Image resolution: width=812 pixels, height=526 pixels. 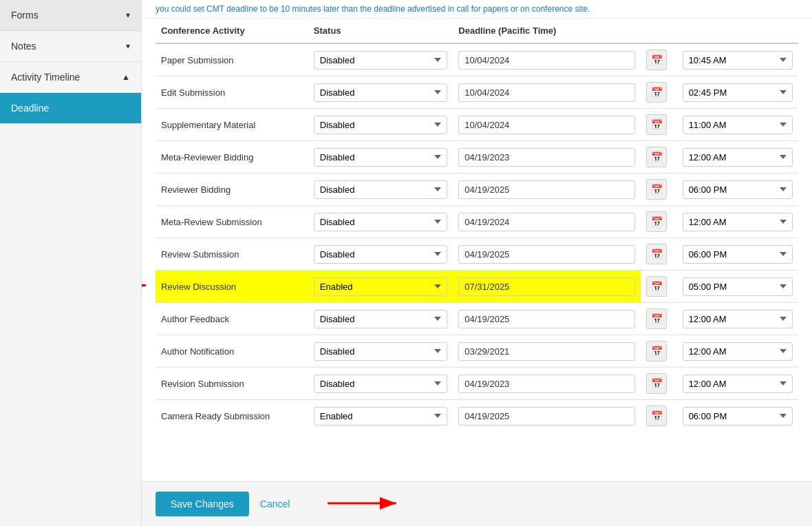 What do you see at coordinates (477, 416) in the screenshot?
I see `table-row: Camera Ready SubmissionDisabledEnabled📅1…` at bounding box center [477, 416].